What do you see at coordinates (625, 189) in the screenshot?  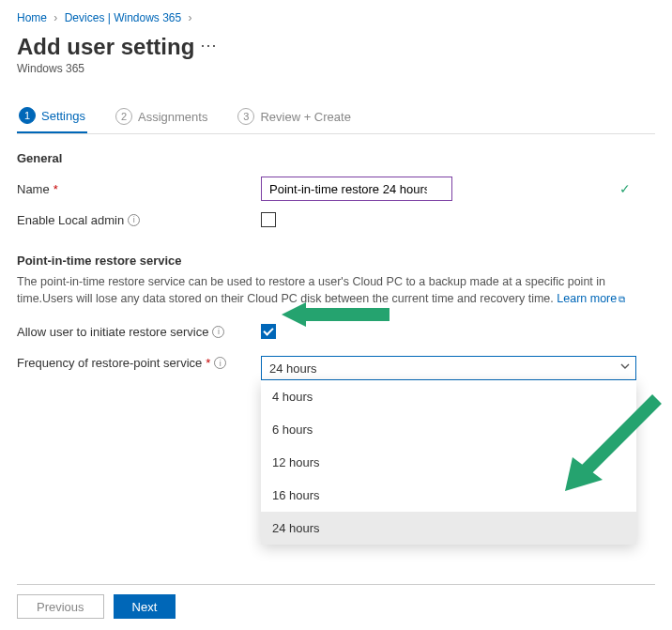 I see `check-icon: ✓` at bounding box center [625, 189].